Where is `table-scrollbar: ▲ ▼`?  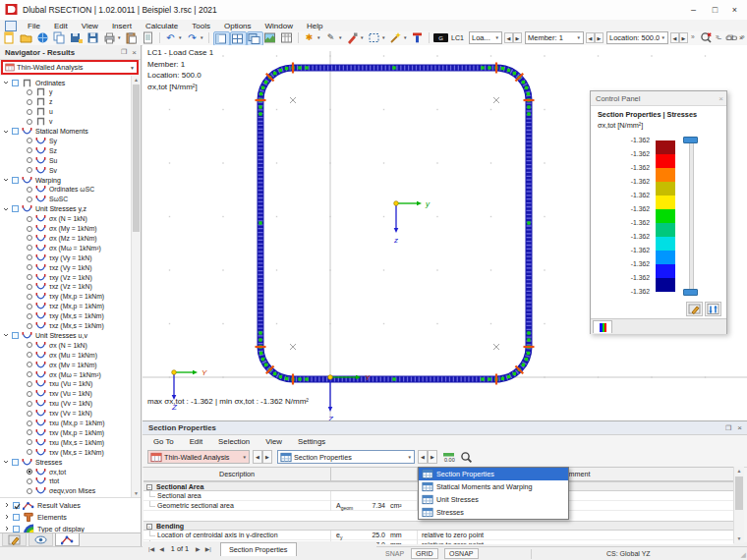
table-scrollbar: ▲ ▼ is located at coordinates (739, 505).